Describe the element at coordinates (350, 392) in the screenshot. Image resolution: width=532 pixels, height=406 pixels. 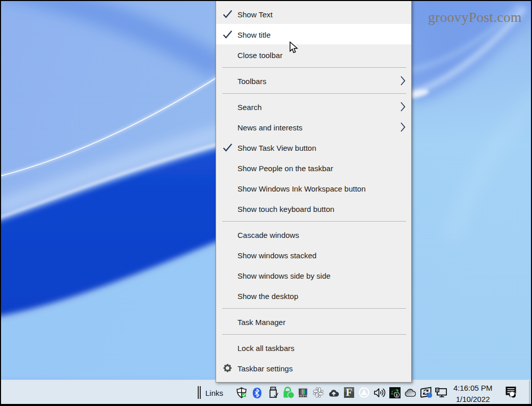
I see `svg-text: F` at that location.